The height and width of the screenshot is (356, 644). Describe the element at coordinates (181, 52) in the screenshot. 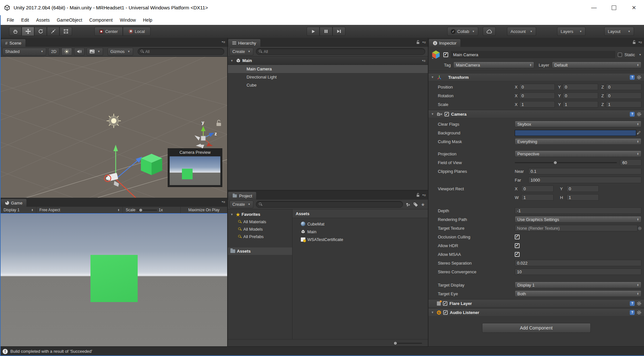

I see `scene-search-input: All` at that location.